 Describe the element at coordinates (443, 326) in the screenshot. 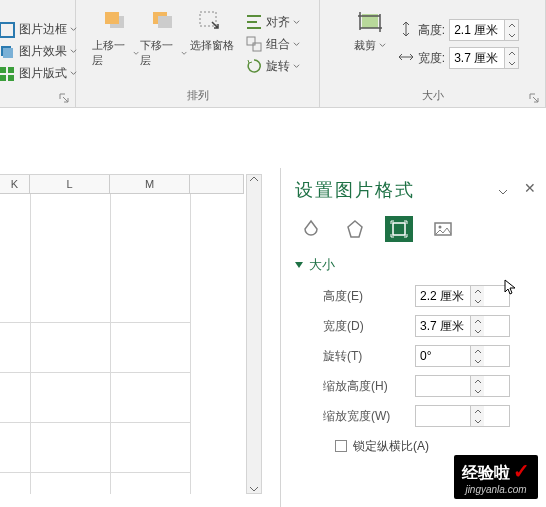

I see `pane-width-input` at that location.